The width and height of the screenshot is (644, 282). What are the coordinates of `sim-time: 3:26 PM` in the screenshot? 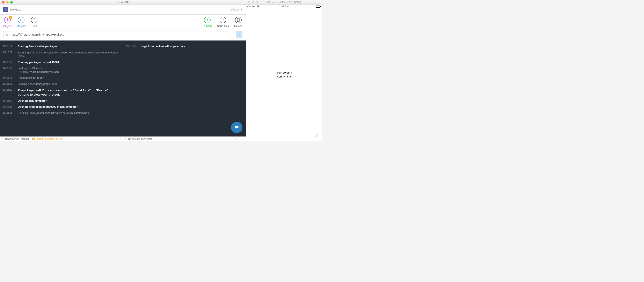 It's located at (284, 6).